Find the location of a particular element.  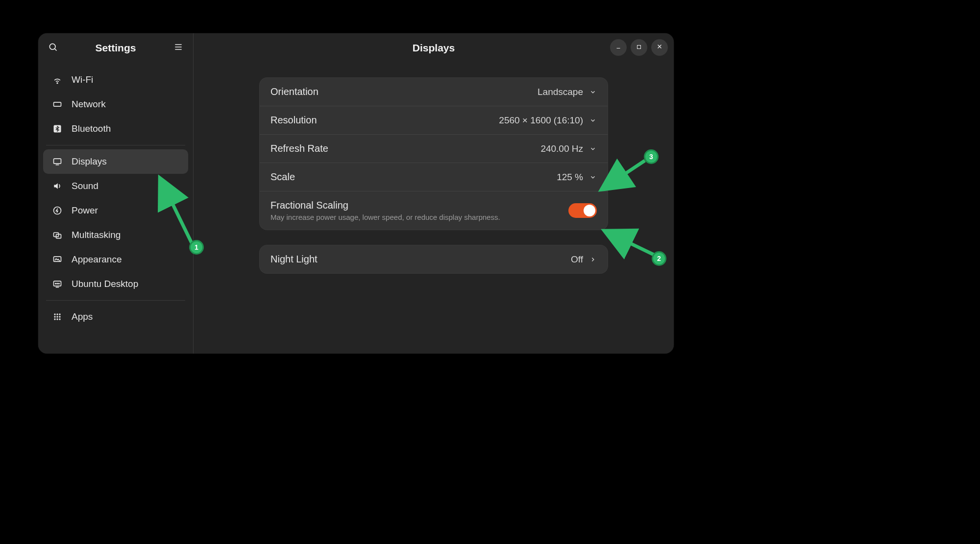

fractional-scaling-row: Fractional Scaling May increase power us… is located at coordinates (434, 211).